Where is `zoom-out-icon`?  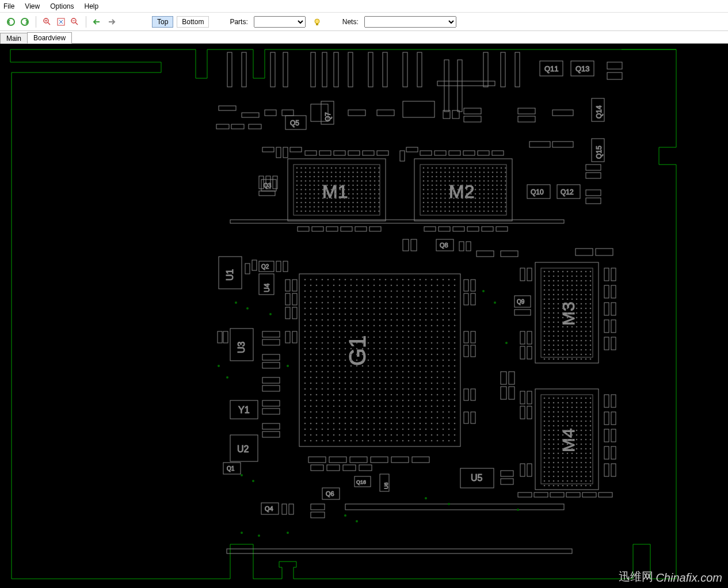 zoom-out-icon is located at coordinates (75, 22).